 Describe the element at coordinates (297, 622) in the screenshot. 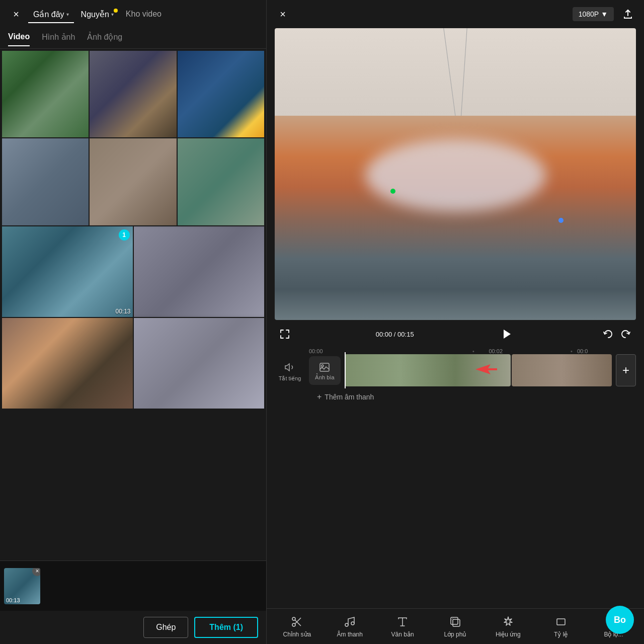

I see `scissors-icon` at that location.